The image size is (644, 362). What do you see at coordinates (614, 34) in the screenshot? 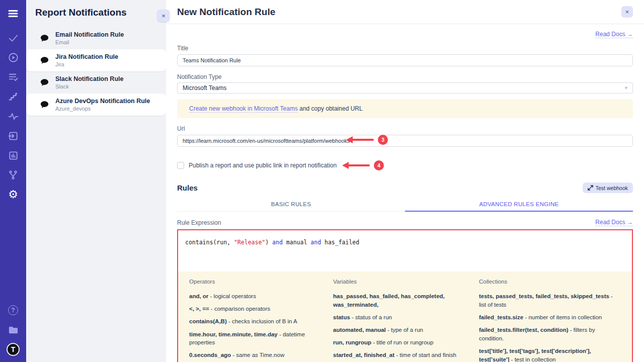
I see `read-docs-link-top: Read Docs →` at bounding box center [614, 34].